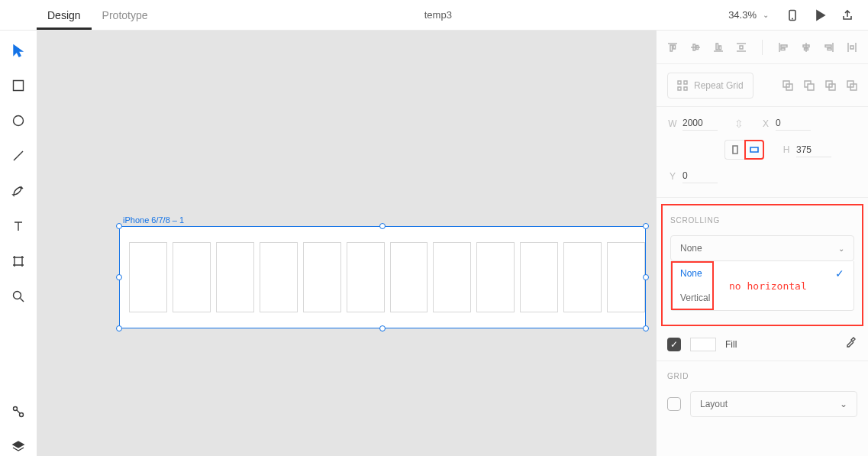 This screenshot has width=868, height=456. I want to click on zoom-tool, so click(18, 296).